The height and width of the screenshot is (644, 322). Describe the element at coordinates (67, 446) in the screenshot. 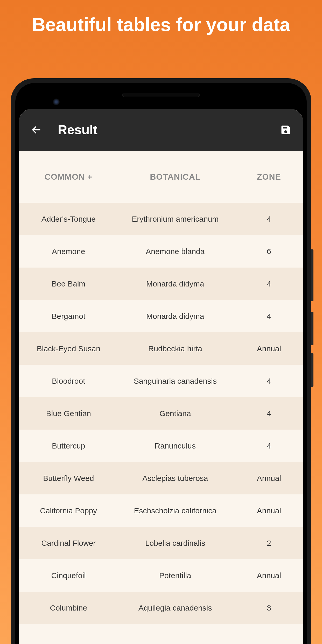

I see `cell-common: Buttercup` at that location.